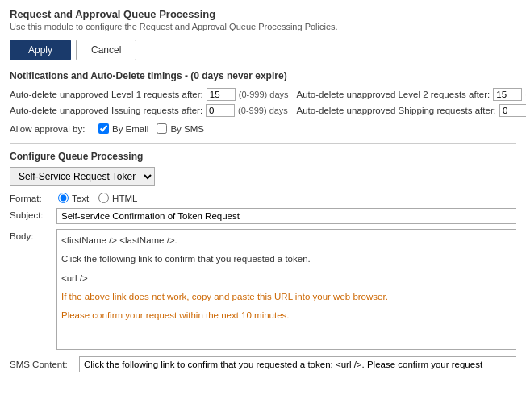 The height and width of the screenshot is (420, 526). I want to click on autodelete-level2-row: Auto-delete unapproved Level 2 requests …, so click(411, 94).